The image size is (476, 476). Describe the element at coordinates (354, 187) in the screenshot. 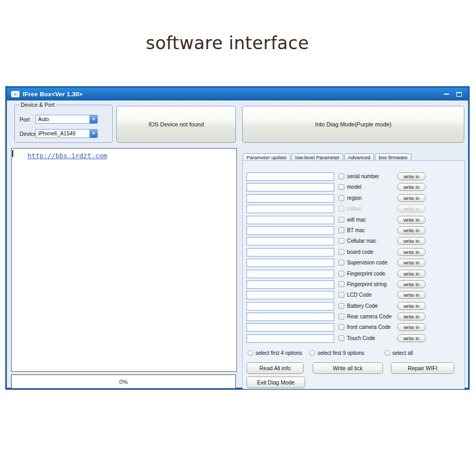

I see `parameter-label: model` at that location.